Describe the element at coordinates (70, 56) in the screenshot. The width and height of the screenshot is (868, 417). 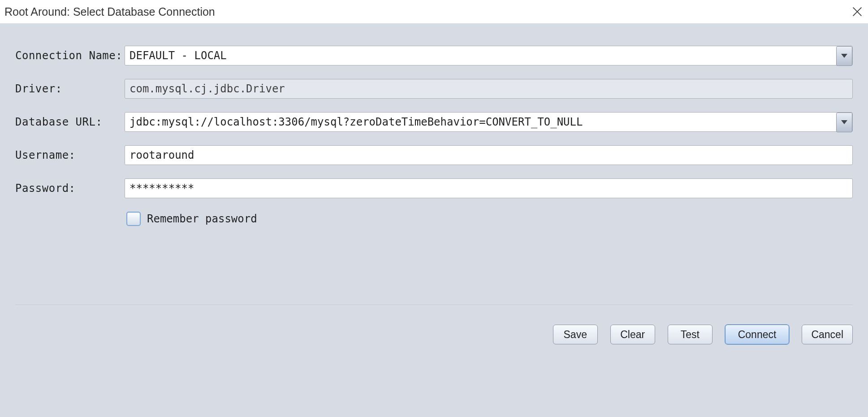
I see `connection-name-label: Connection Name:` at that location.